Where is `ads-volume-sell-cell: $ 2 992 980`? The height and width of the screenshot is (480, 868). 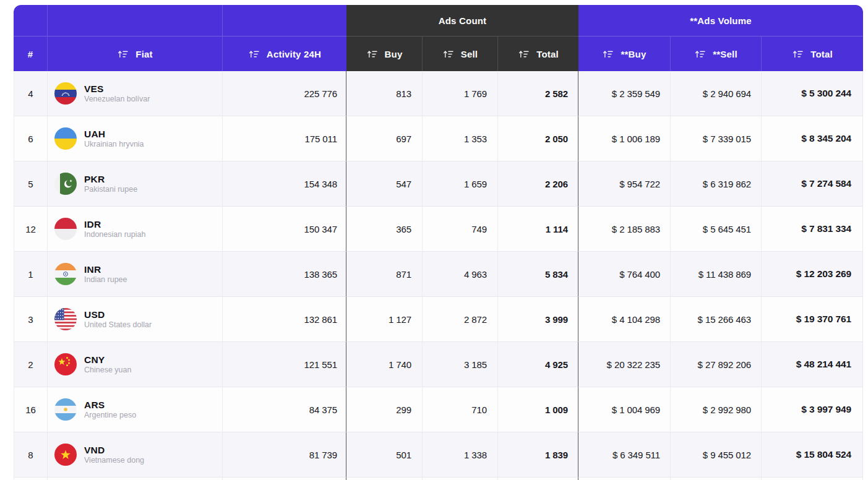
ads-volume-sell-cell: $ 2 992 980 is located at coordinates (716, 409).